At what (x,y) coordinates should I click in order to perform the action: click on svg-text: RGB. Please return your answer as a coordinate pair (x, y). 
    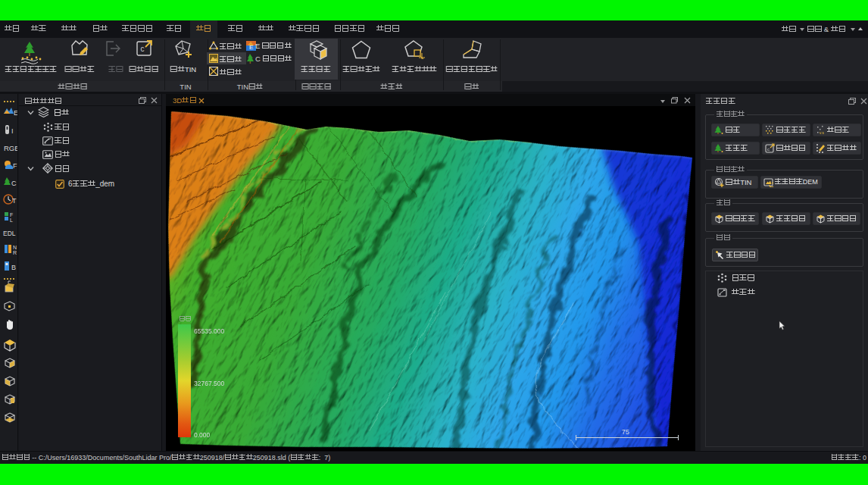
    Looking at the image, I should click on (11, 149).